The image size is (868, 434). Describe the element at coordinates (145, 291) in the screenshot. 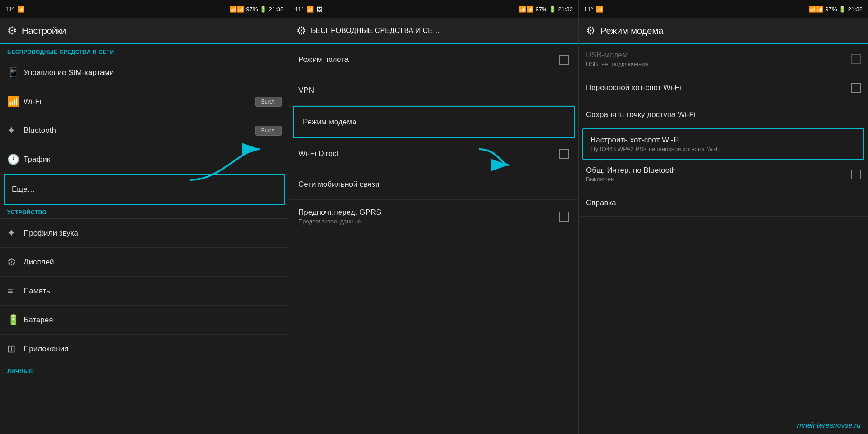

I see `settings-item-memory: ≡ Память` at that location.